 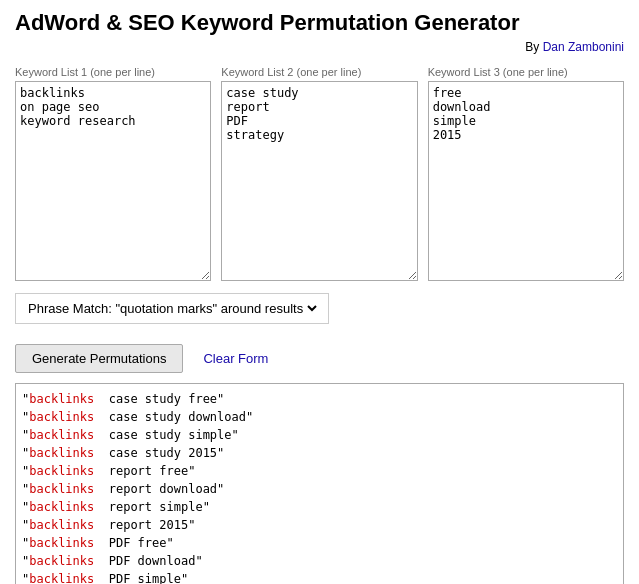 I want to click on author-link: Dan Zambonini, so click(x=584, y=47).